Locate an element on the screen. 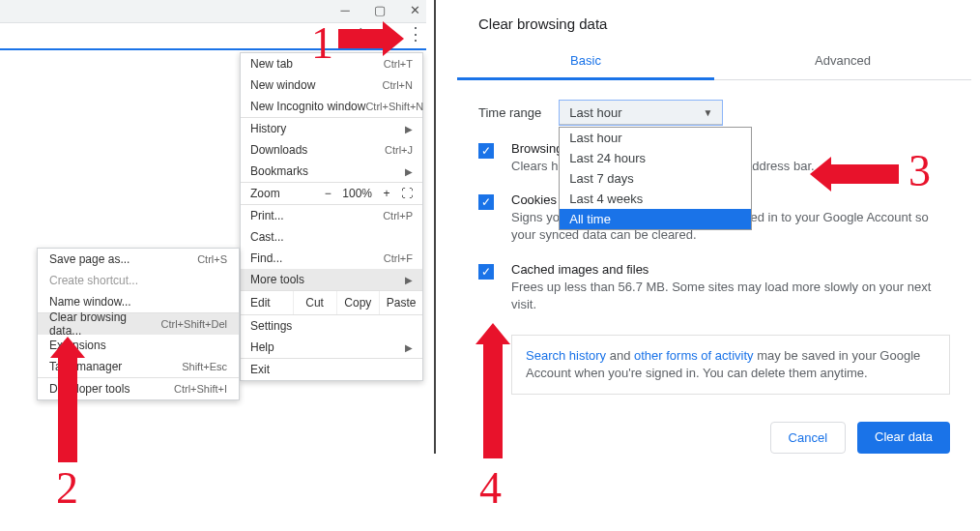 This screenshot has height=531, width=980. menu-shortcut: Shift+Esc is located at coordinates (205, 367).